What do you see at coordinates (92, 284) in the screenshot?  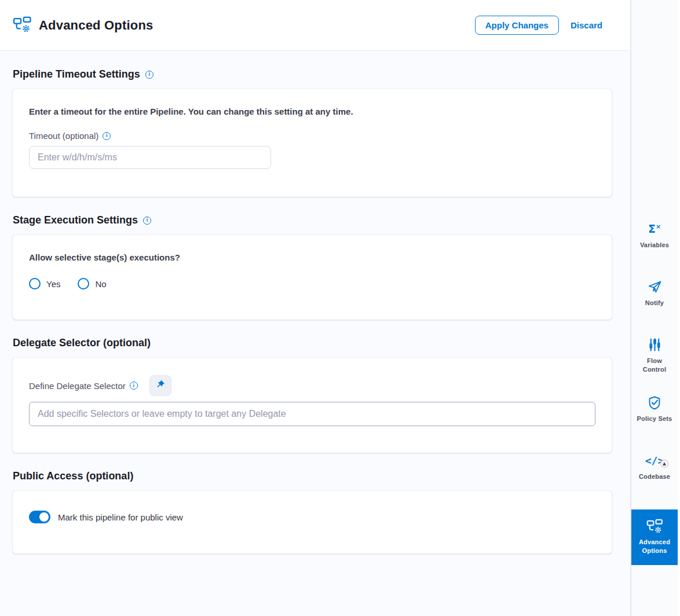 I see `radio-option-no: No` at bounding box center [92, 284].